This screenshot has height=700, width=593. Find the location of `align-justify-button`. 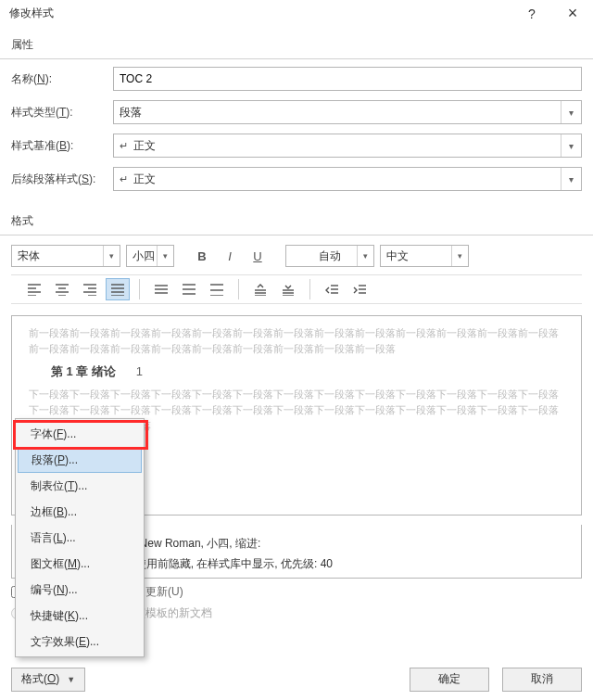

align-justify-button is located at coordinates (118, 289).